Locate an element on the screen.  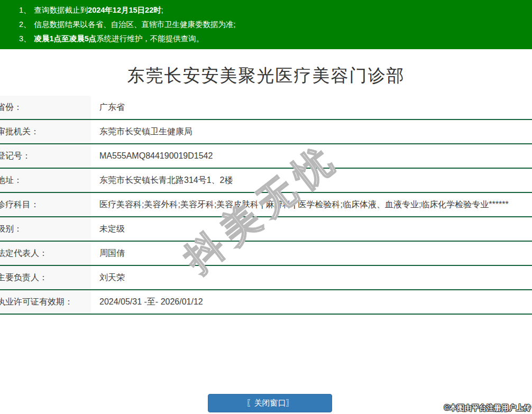
row-label: 审批机关： is located at coordinates (45, 132).